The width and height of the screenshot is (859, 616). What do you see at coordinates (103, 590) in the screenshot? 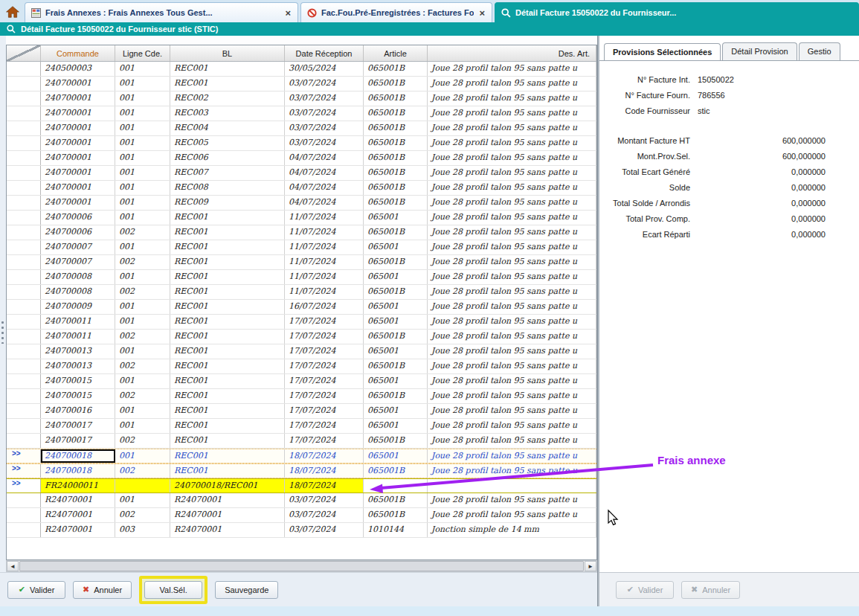
I see `annuler-button: ✖ Annuler` at bounding box center [103, 590].